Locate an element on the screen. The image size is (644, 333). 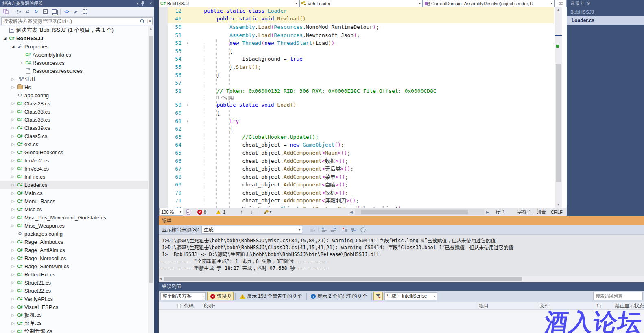
project-dropdown: C# BobHSSJJ ▾ is located at coordinates (229, 3).